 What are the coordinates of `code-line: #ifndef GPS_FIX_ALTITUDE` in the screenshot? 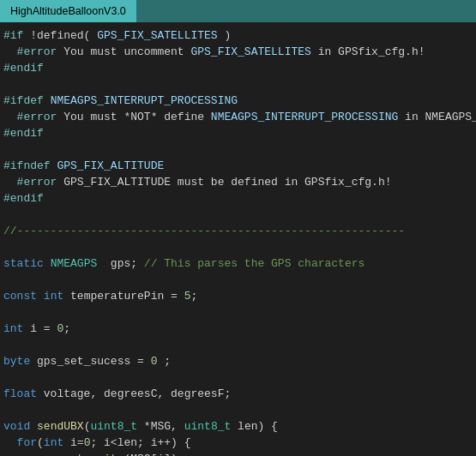 It's located at (238, 166).